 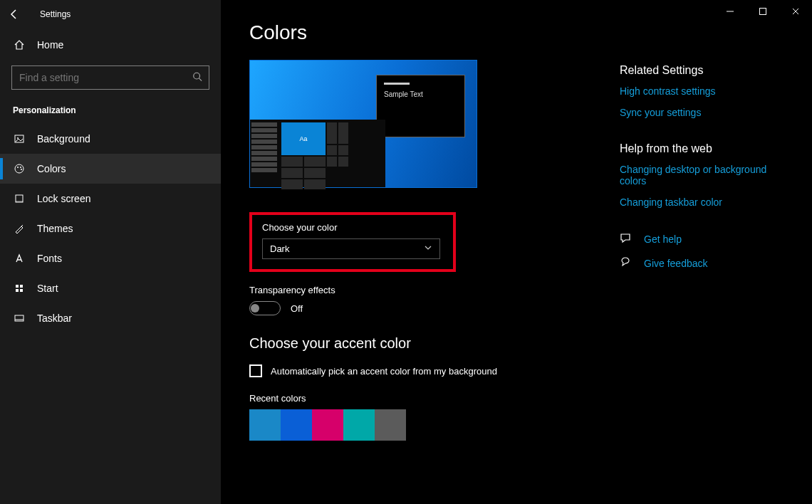 What do you see at coordinates (64, 199) in the screenshot?
I see `sidebar-item-label: Lock screen` at bounding box center [64, 199].